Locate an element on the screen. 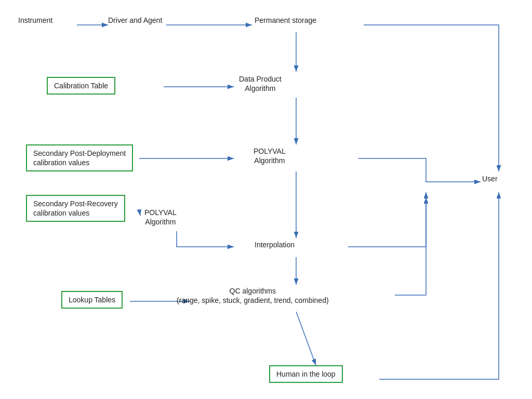  interpolation-node: Interpolation is located at coordinates (274, 245).